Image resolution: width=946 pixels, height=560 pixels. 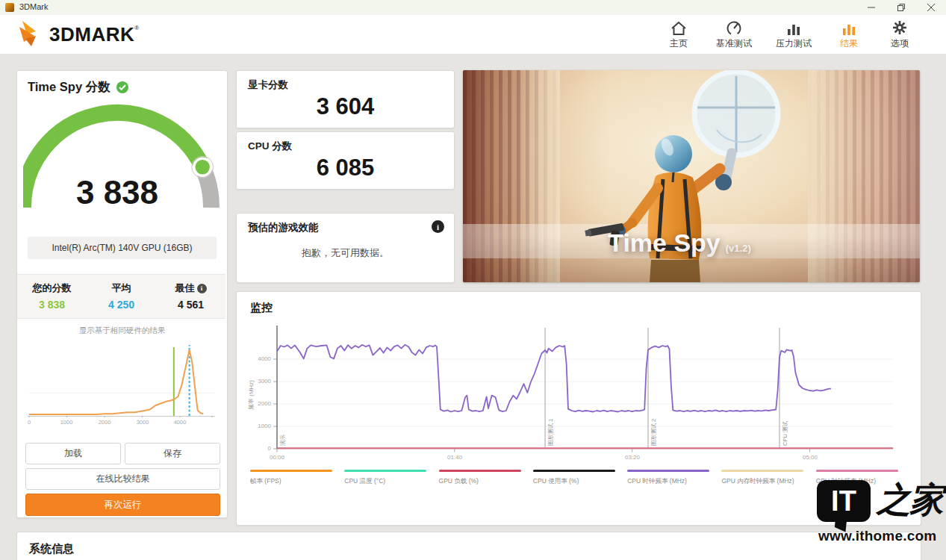 What do you see at coordinates (122, 479) in the screenshot?
I see `compare-online-button: 在线比较结果` at bounding box center [122, 479].